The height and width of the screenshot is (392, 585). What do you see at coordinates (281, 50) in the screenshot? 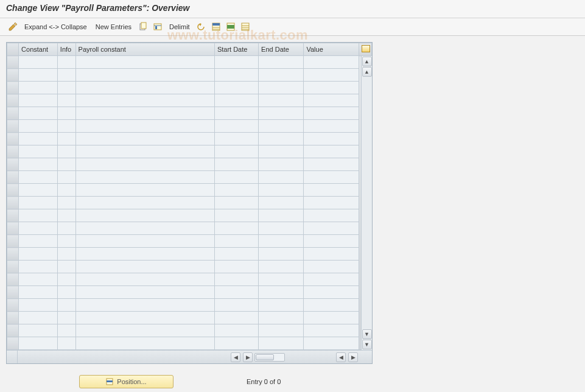
I see `col-header-end-date: End Date` at bounding box center [281, 50].